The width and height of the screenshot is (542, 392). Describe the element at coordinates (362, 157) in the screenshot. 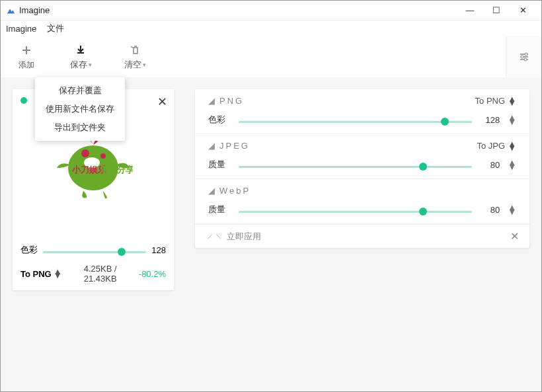

I see `jpeg-section: ◢JPEGTo JPG▲▼ 质量 80 ▲▼` at that location.